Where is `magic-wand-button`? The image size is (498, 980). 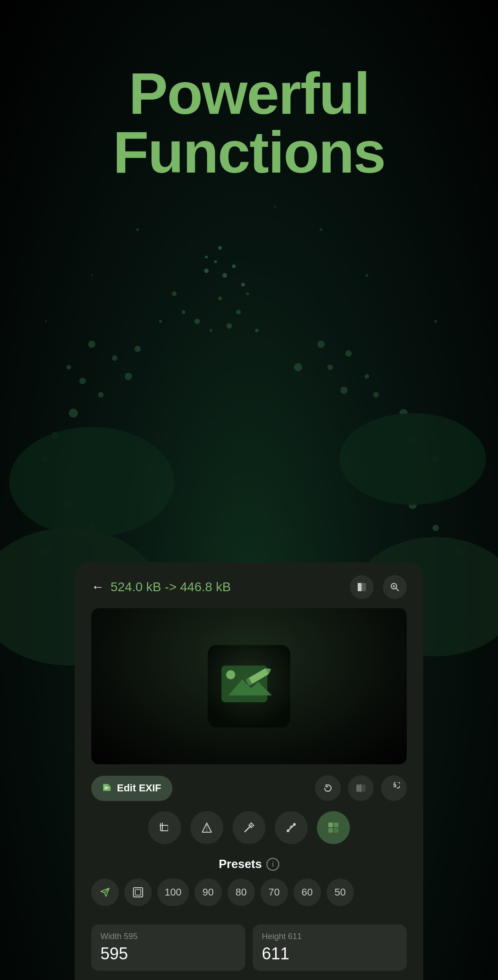
magic-wand-button is located at coordinates (249, 828).